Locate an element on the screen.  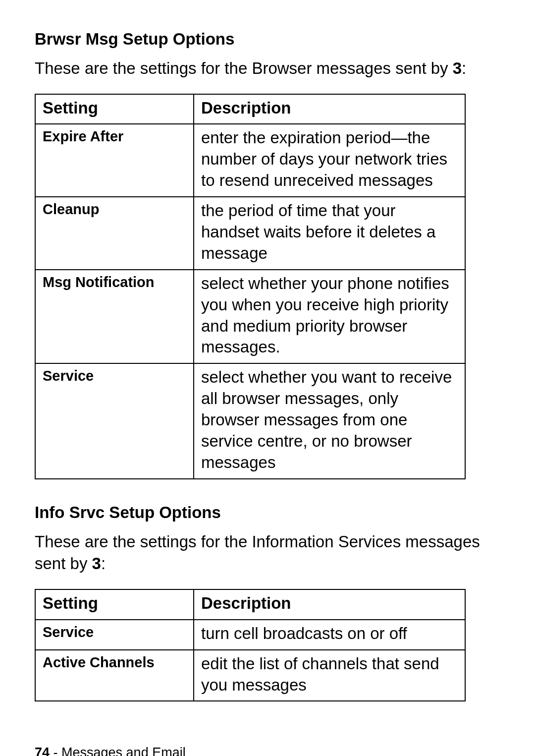
chapter-name: Messages and Email is located at coordinates (124, 751).